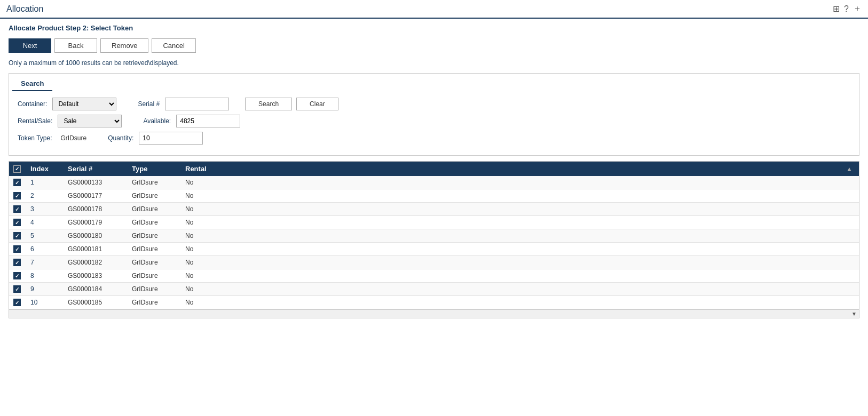 The image size is (868, 416). I want to click on table-row: 4 GS0000179 GrIDsure No, so click(434, 223).